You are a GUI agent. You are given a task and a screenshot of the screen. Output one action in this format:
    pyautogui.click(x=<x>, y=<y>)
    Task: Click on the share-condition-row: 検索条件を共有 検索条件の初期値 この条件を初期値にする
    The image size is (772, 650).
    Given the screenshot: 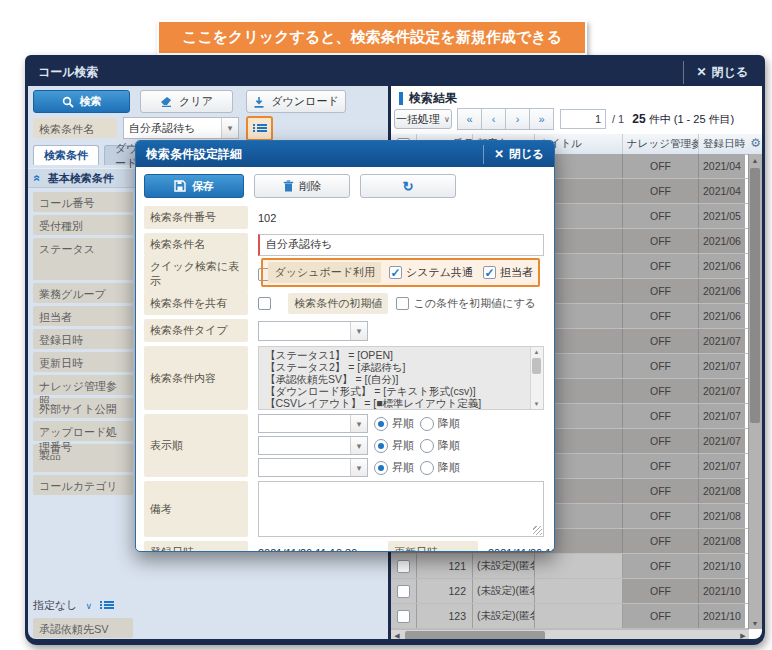 What is the action you would take?
    pyautogui.click(x=344, y=304)
    